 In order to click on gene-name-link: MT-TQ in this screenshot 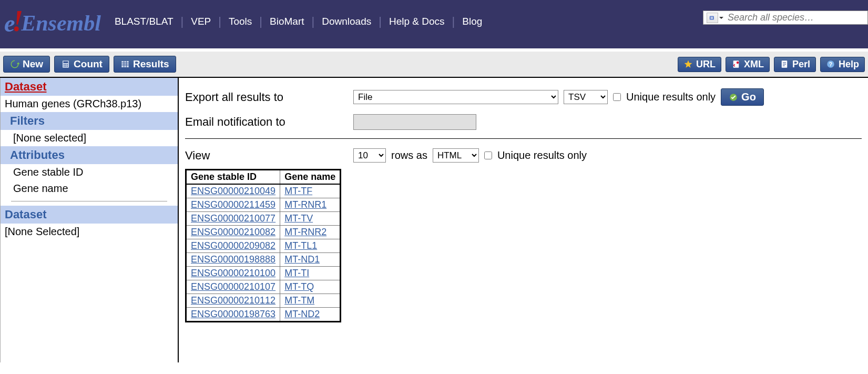, I will do `click(299, 287)`.